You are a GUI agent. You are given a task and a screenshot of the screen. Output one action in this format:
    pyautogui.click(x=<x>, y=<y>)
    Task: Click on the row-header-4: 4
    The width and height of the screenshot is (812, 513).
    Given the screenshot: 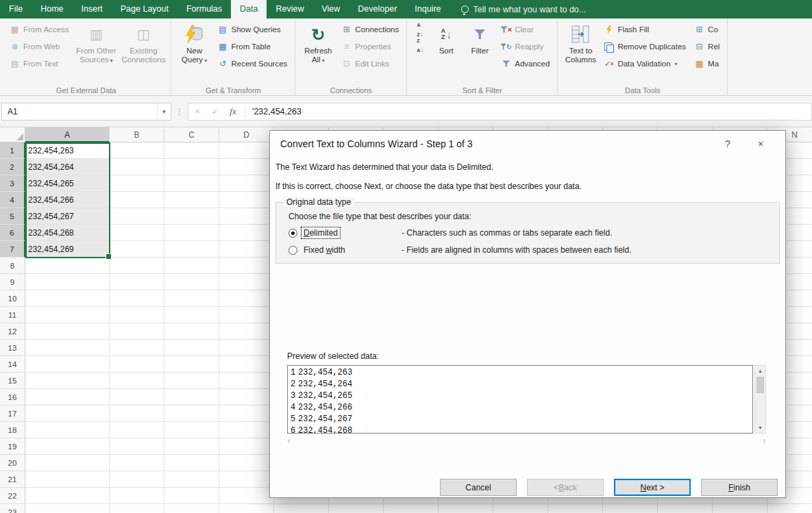 What is the action you would take?
    pyautogui.click(x=12, y=200)
    